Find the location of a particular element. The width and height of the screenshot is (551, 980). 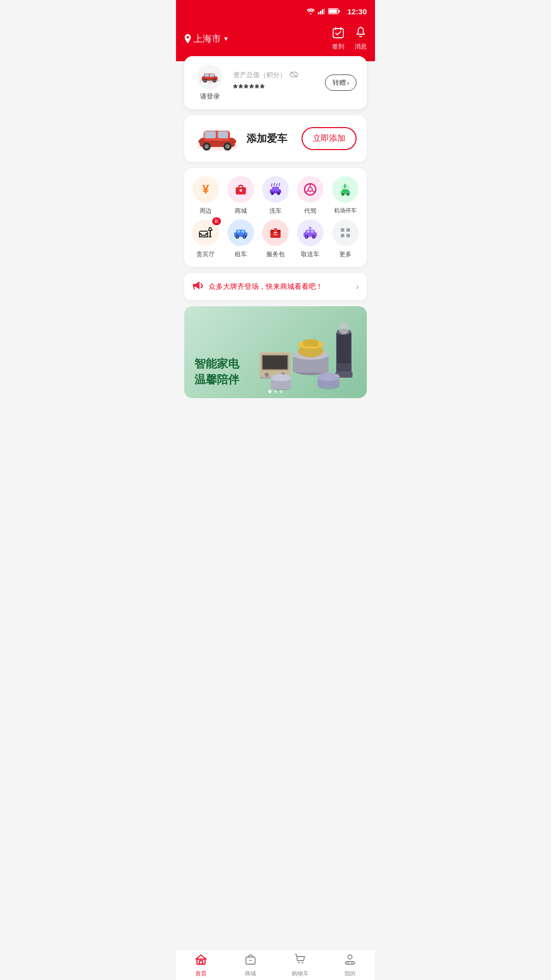

appliances-svg is located at coordinates (311, 350).